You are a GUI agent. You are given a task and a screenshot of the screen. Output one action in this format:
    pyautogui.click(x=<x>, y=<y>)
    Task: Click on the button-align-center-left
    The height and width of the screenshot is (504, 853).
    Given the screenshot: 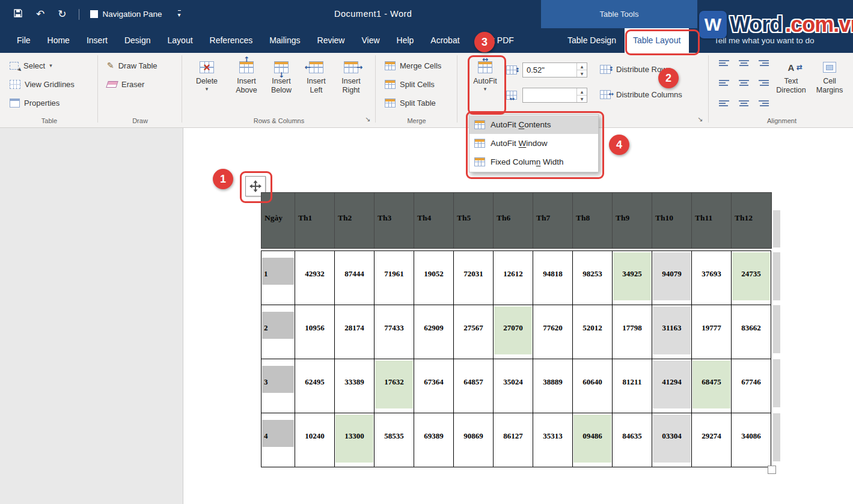 What is the action you would take?
    pyautogui.click(x=724, y=83)
    